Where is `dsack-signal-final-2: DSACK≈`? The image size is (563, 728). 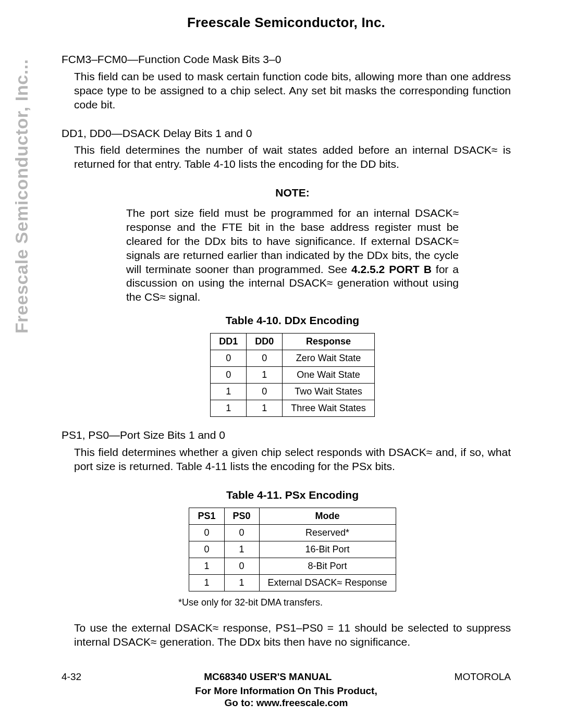
dsack-signal-final-2: DSACK≈ is located at coordinates (135, 642).